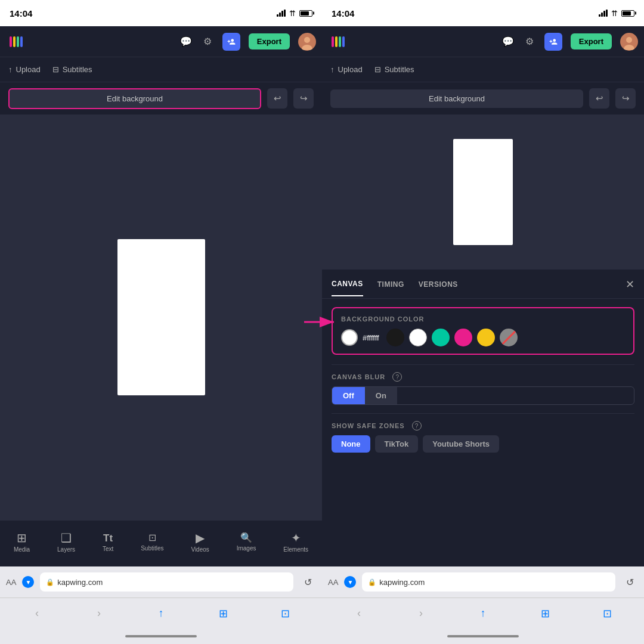 The height and width of the screenshot is (644, 644). I want to click on forward-button-left: ›, so click(99, 614).